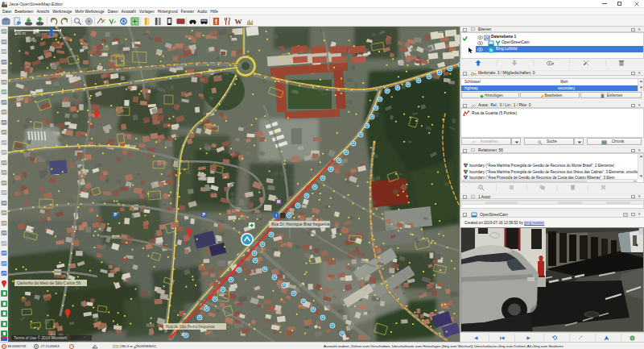 Image resolution: width=644 pixels, height=349 pixels. What do you see at coordinates (190, 327) in the screenshot?
I see `svg-text: Rua de São Pedro freguesia` at bounding box center [190, 327].